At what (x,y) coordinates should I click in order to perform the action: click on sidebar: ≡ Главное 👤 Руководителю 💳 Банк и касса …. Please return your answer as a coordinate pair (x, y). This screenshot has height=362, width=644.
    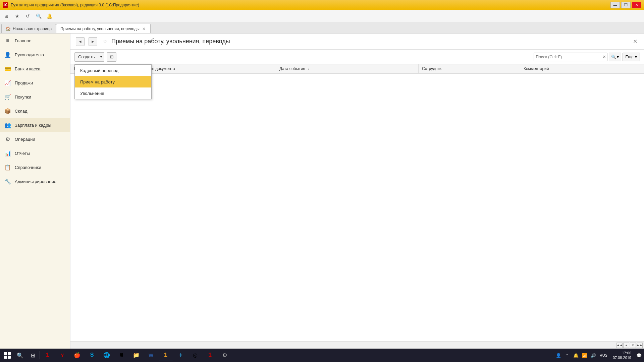
    Looking at the image, I should click on (35, 191).